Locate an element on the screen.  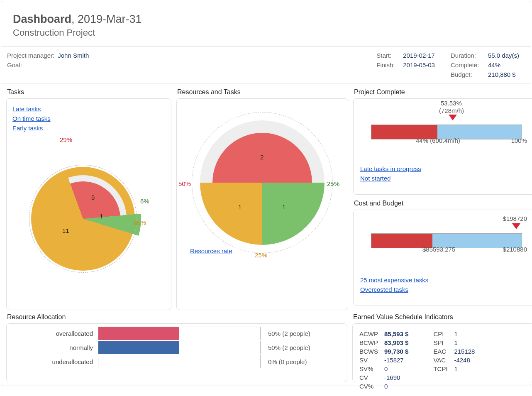
complete-marker-icon is located at coordinates (453, 117).